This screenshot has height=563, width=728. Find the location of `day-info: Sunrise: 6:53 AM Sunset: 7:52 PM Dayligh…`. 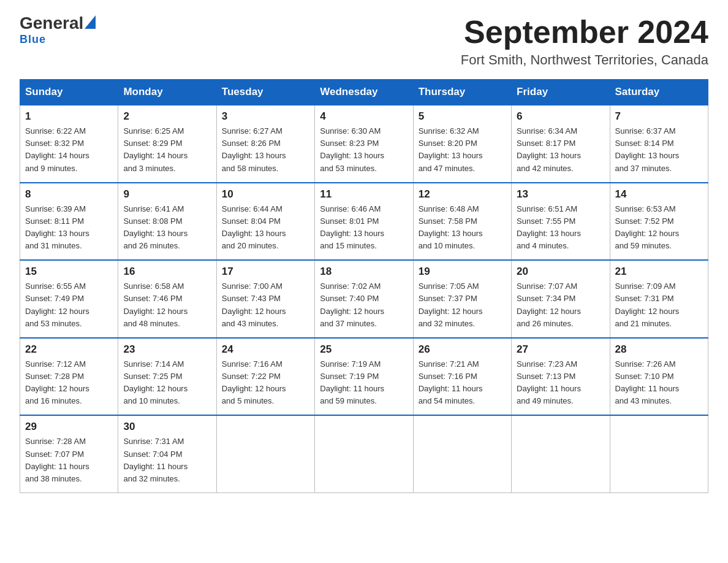

day-info: Sunrise: 6:53 AM Sunset: 7:52 PM Dayligh… is located at coordinates (659, 228).